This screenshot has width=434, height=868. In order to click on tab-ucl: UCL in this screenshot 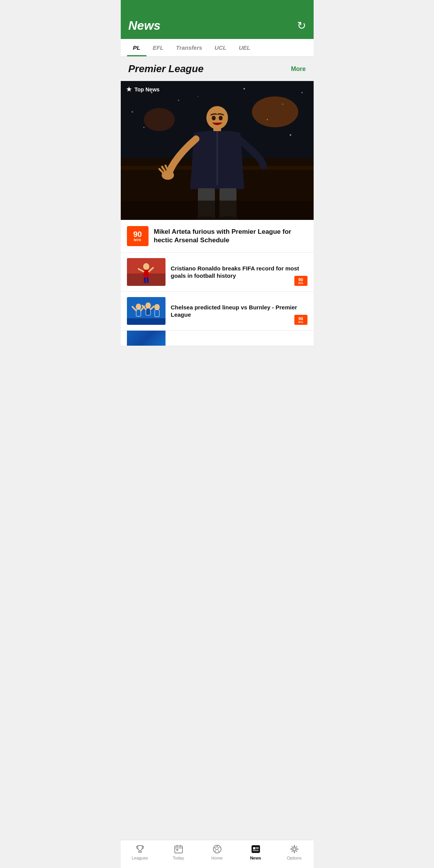, I will do `click(221, 48)`.